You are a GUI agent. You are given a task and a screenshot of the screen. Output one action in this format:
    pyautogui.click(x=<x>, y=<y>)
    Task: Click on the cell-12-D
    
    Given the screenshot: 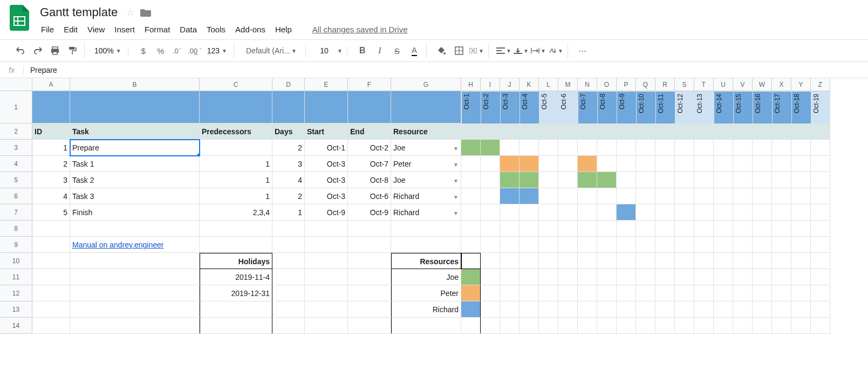 What is the action you would take?
    pyautogui.click(x=289, y=293)
    